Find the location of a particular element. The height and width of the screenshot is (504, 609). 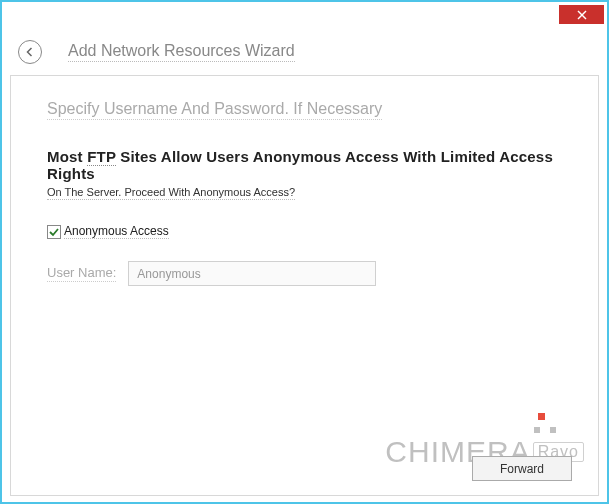

anonymous-checkbox-row: Anonymous Access is located at coordinates (322, 232).